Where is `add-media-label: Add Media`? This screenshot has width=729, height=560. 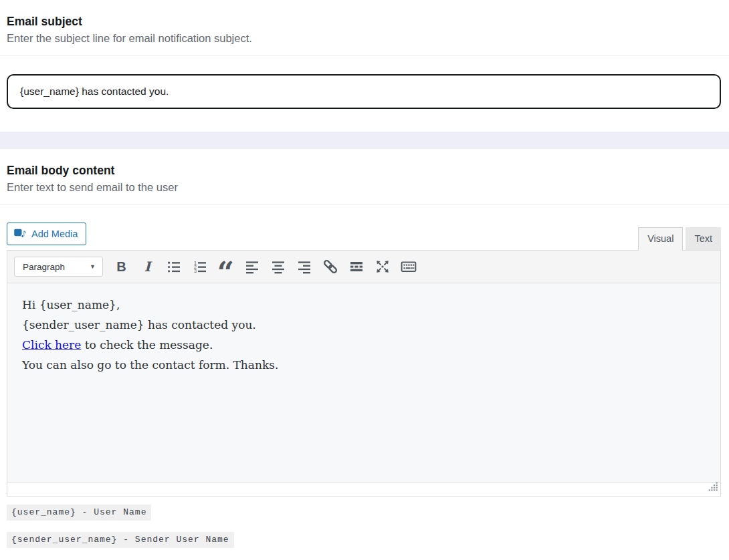
add-media-label: Add Media is located at coordinates (55, 234).